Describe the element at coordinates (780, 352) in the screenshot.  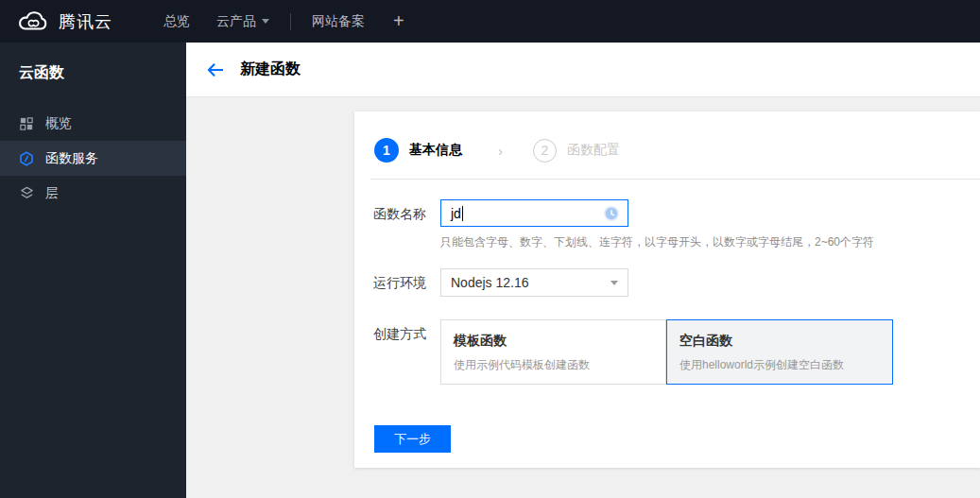
I see `method-card-blank: 空白函数 使用helloworld示例创建空白函数` at that location.